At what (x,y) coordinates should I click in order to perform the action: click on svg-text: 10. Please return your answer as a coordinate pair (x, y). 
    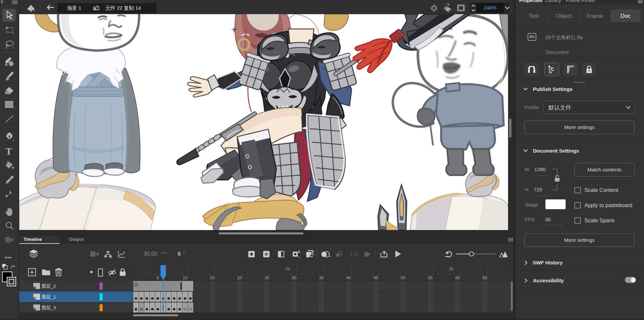
    Looking at the image, I should click on (185, 278).